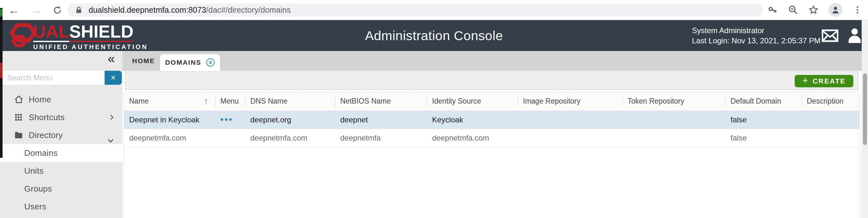  Describe the element at coordinates (230, 101) in the screenshot. I see `column-label: Menu` at that location.